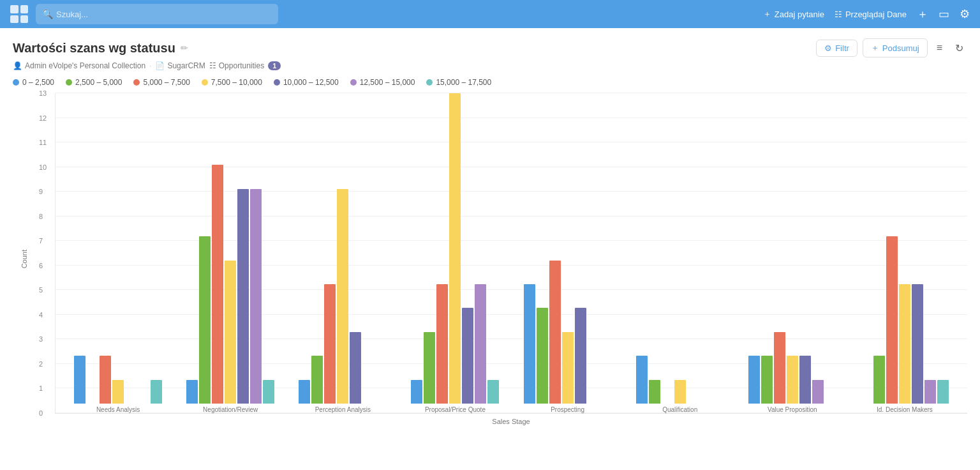  I want to click on bar-group: Id. Decision Makers, so click(905, 253).